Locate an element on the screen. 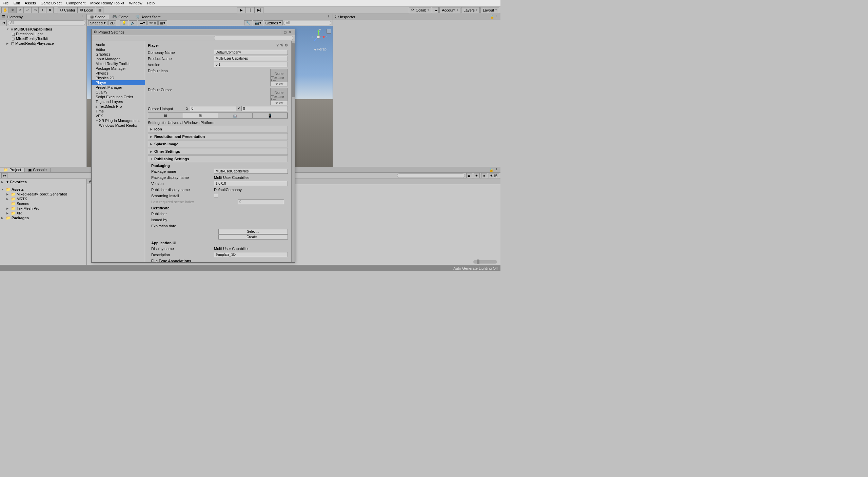 This screenshot has width=868, height=477. tree-row: ▶▢MixedRealityPlayspace is located at coordinates (43, 43).